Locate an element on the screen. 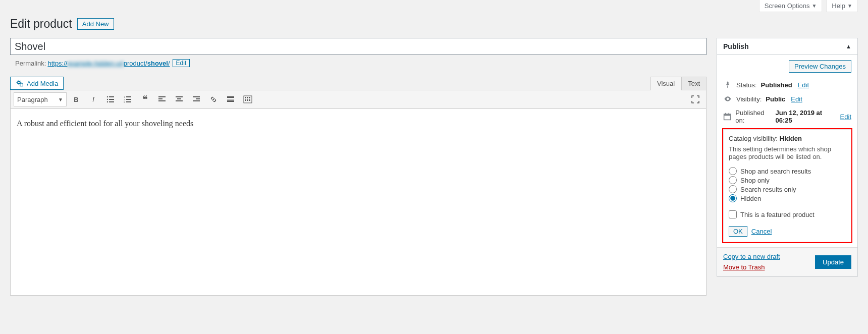 This screenshot has width=868, height=334. screen-options-label: Screen Options is located at coordinates (787, 6).